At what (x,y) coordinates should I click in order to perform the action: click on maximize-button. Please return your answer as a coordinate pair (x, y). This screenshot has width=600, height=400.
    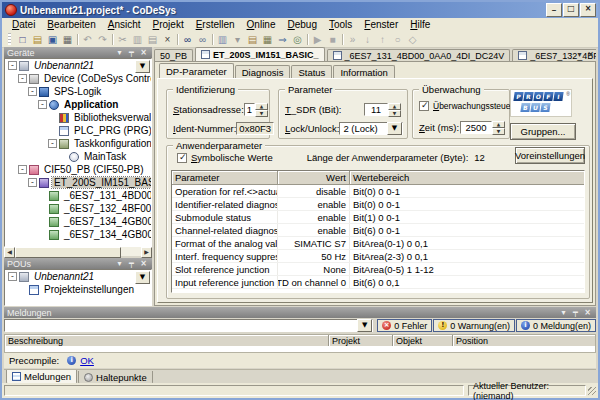
    Looking at the image, I should click on (571, 10).